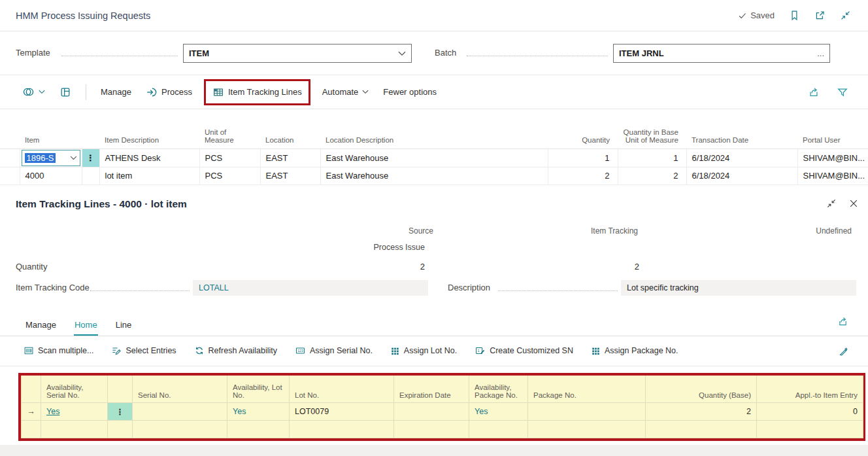 The width and height of the screenshot is (868, 456). What do you see at coordinates (652, 158) in the screenshot?
I see `quantity-base-cell: 1` at bounding box center [652, 158].